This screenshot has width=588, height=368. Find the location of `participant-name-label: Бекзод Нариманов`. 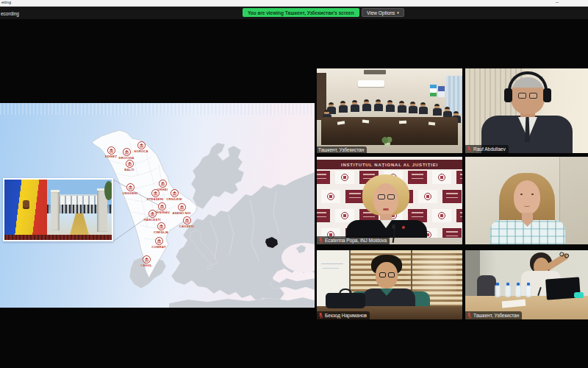

participant-name-label: Бекзод Нариманов is located at coordinates (343, 315).